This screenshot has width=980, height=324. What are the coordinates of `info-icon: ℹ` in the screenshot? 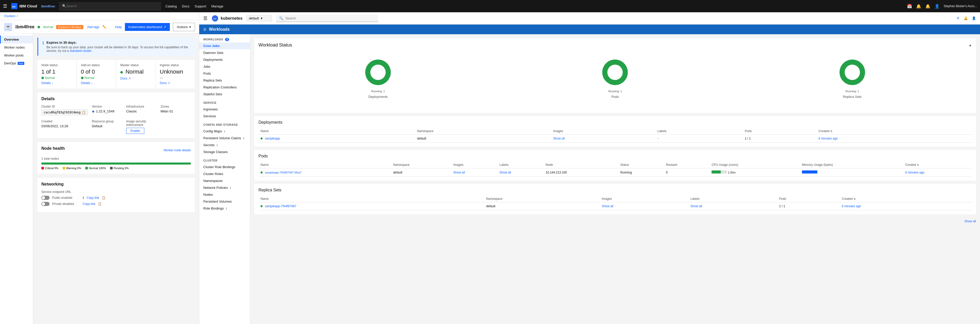 It's located at (43, 46).